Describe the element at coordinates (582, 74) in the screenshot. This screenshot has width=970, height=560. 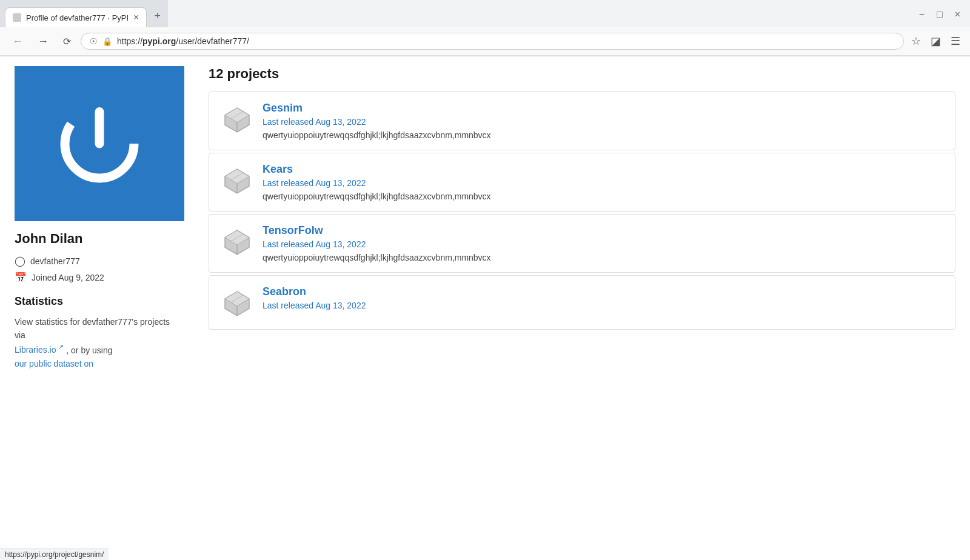
I see `projects-heading: 12 projects` at that location.